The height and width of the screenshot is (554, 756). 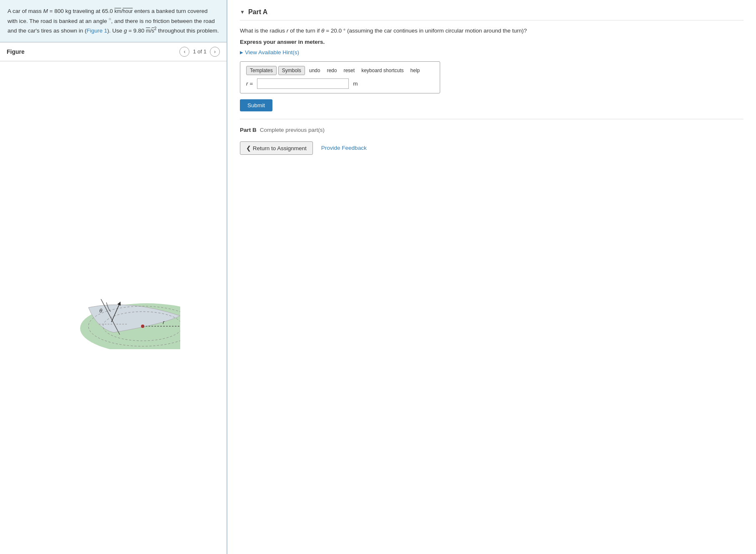 What do you see at coordinates (242, 12) in the screenshot?
I see `part-a-toggle: ▼` at bounding box center [242, 12].